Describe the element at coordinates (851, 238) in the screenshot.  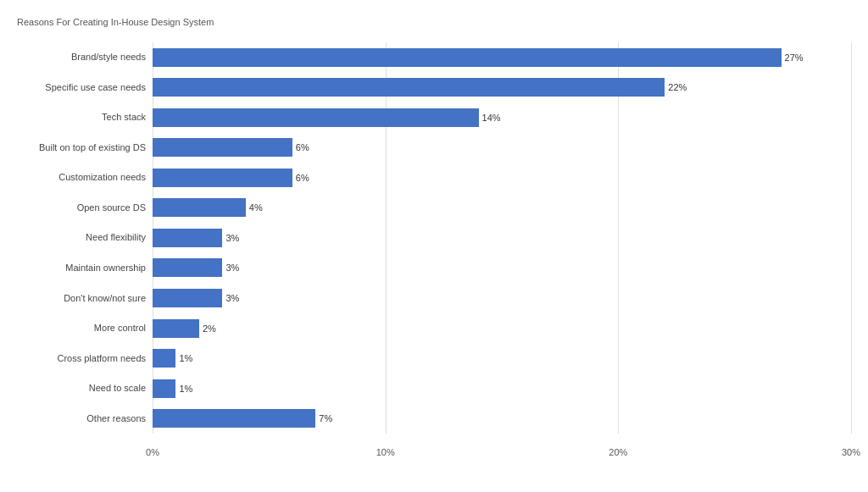
I see `grid-line` at that location.